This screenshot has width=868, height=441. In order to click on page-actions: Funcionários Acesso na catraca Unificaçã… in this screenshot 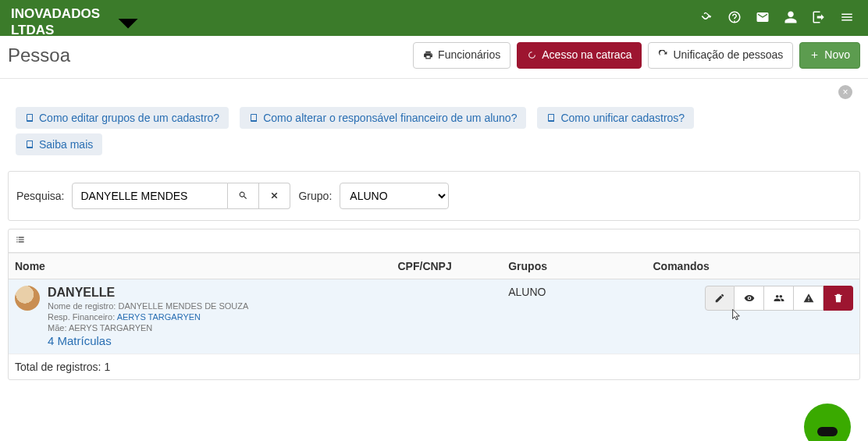, I will do `click(637, 55)`.